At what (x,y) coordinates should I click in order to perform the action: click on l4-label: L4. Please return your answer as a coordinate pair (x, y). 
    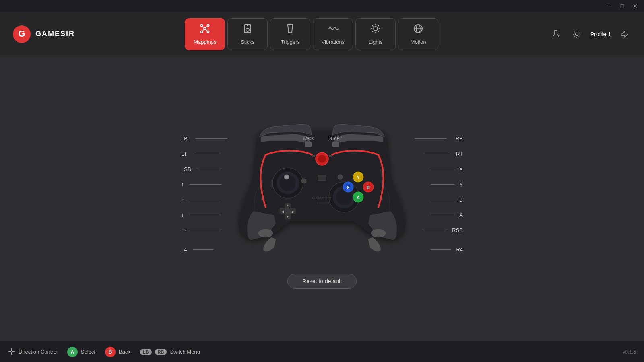
    Looking at the image, I should click on (204, 249).